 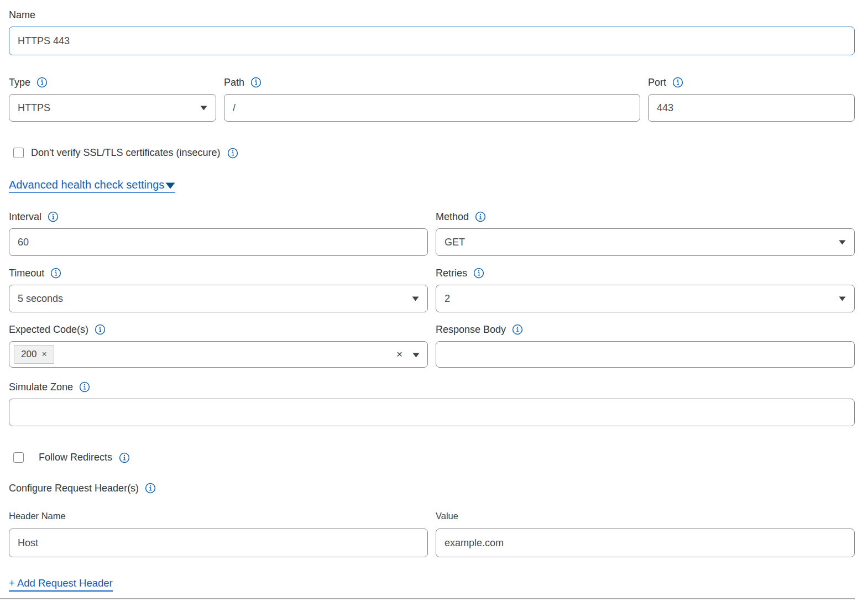 I want to click on section-divider, so click(x=427, y=599).